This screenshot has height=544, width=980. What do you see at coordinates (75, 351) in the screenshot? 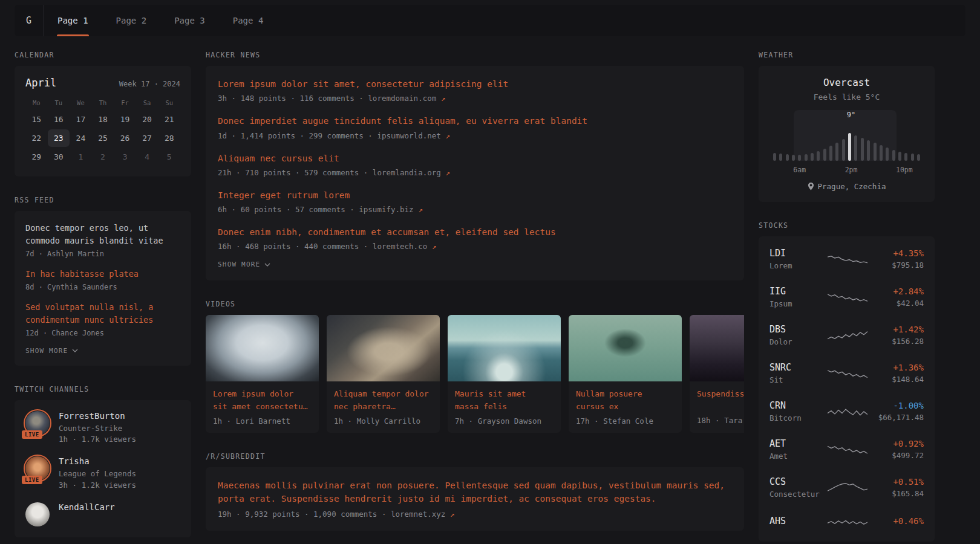
I see `chevron-down-icon` at bounding box center [75, 351].